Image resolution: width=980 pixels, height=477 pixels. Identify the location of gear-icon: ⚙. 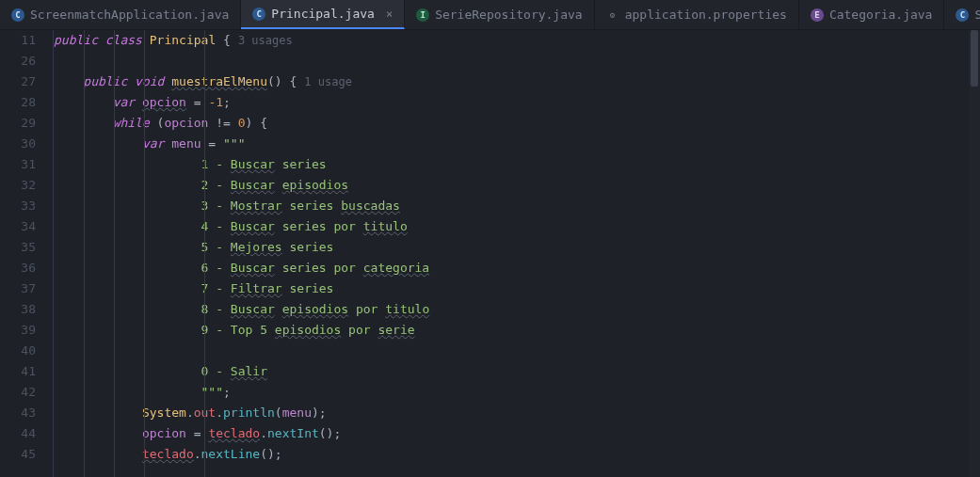
(613, 15).